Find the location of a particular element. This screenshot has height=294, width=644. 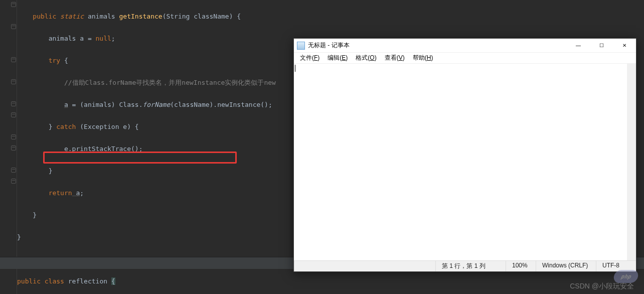

notepad-titlebar: 无标题 - 记事本 — ☐ ✕ is located at coordinates (465, 46).